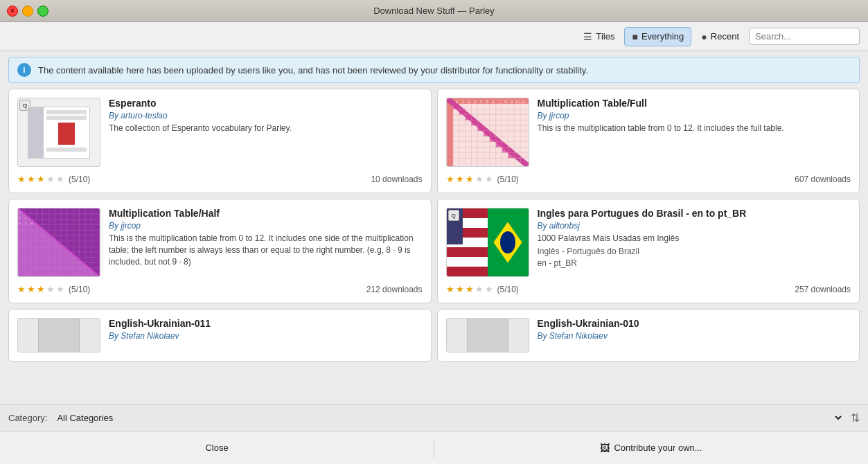 The image size is (868, 464). Describe the element at coordinates (463, 102) in the screenshot. I see `svg-text: 1` at that location.